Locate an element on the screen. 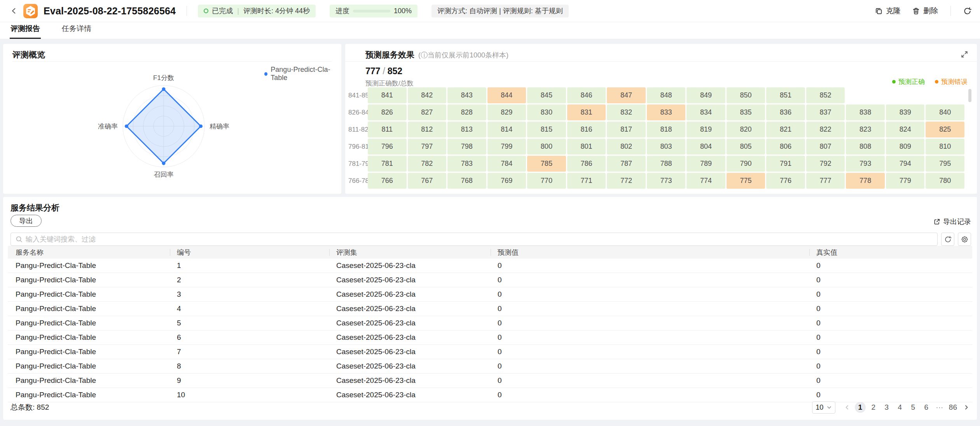  refresh-button is located at coordinates (967, 11).